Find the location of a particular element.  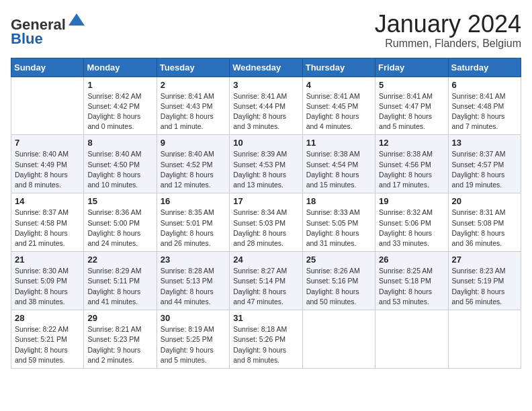

day-cell: 15Sunrise: 8:36 AM Sunset: 5:00 PM Dayli… is located at coordinates (120, 223).